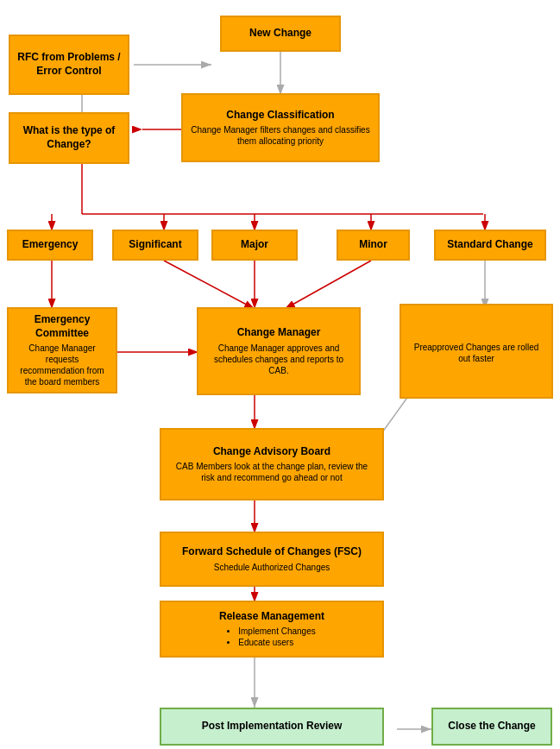 The width and height of the screenshot is (560, 749). What do you see at coordinates (280, 34) in the screenshot?
I see `new-change-box: New Change` at bounding box center [280, 34].